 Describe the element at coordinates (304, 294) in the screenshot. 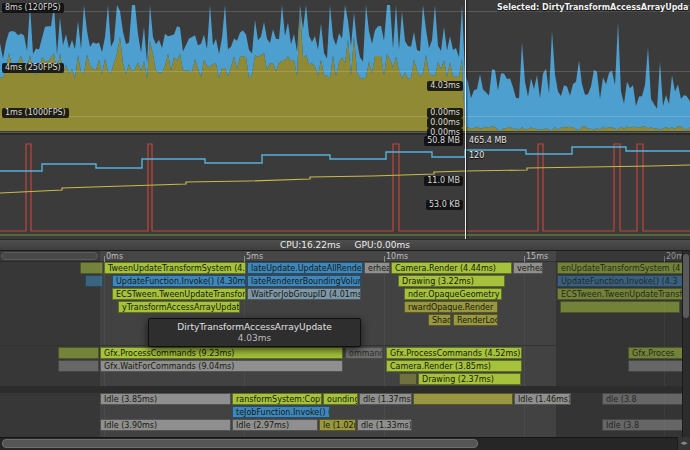

I see `timeline-block: WaitForJobGroupID (4.01ms)` at that location.